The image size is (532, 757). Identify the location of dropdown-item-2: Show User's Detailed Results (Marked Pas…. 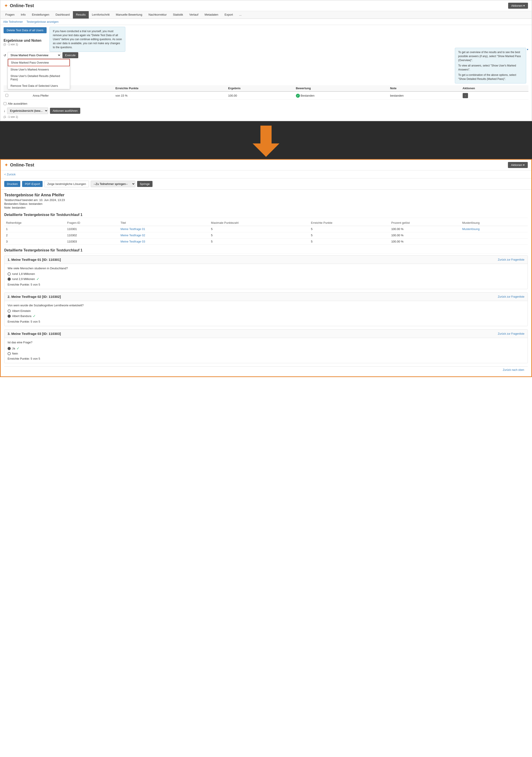
(39, 78).